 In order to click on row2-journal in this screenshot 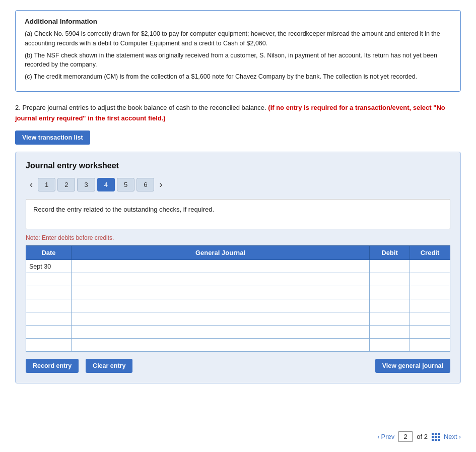, I will do `click(221, 280)`.